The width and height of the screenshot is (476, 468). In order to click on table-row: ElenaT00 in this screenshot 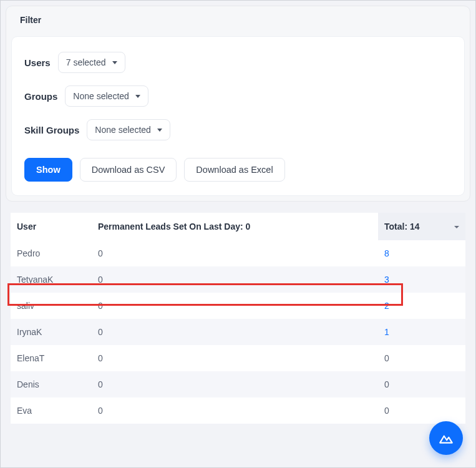, I will do `click(238, 358)`.